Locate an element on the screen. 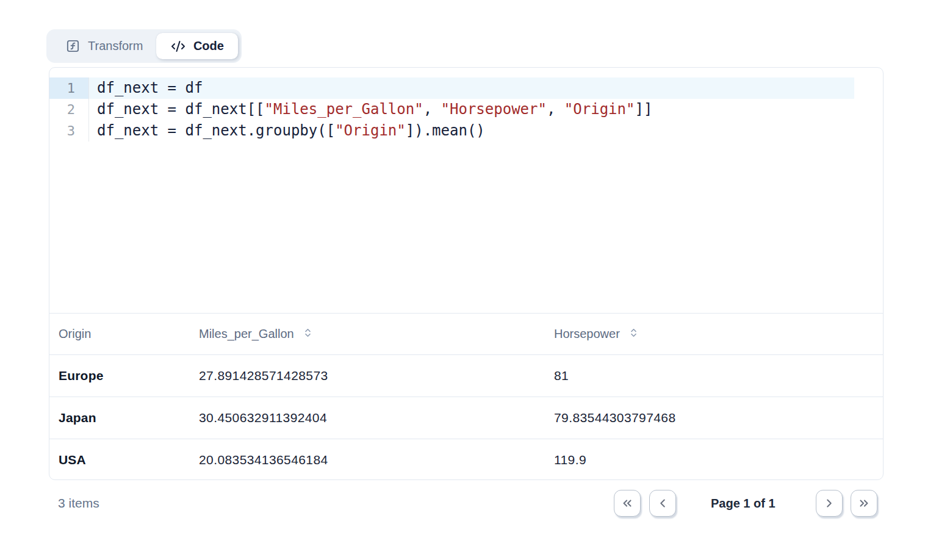 This screenshot has width=925, height=560. line-number: 2 is located at coordinates (70, 110).